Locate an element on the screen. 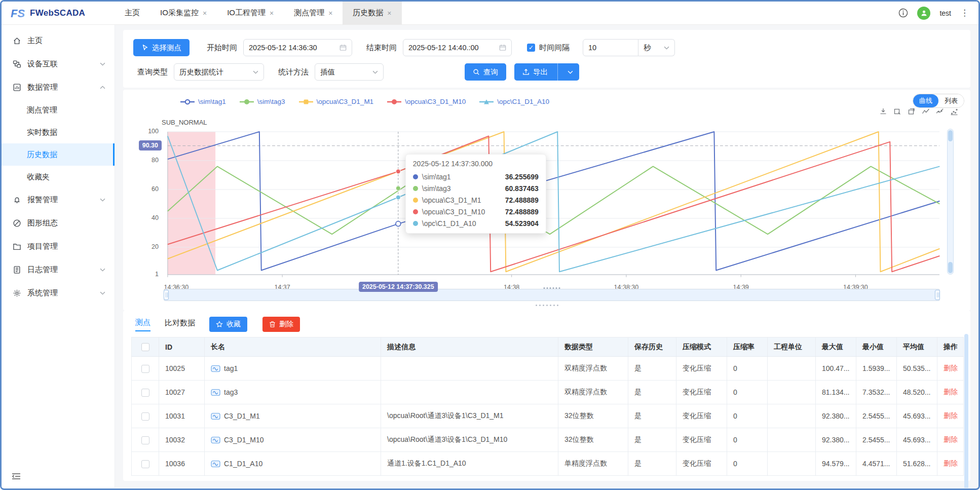  vertical-zoom-slider is located at coordinates (951, 202).